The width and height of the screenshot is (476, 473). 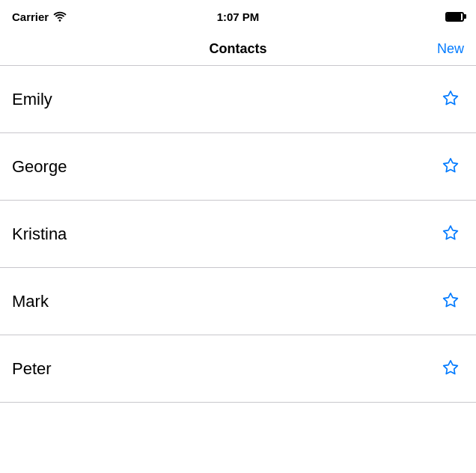 What do you see at coordinates (31, 369) in the screenshot?
I see `contact-name: Peter` at bounding box center [31, 369].